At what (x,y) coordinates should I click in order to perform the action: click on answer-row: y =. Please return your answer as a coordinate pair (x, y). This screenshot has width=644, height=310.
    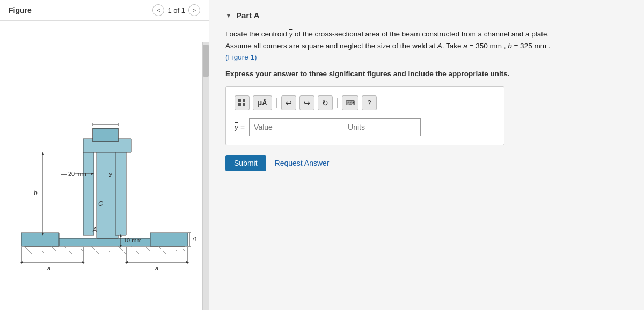
    Looking at the image, I should click on (365, 127).